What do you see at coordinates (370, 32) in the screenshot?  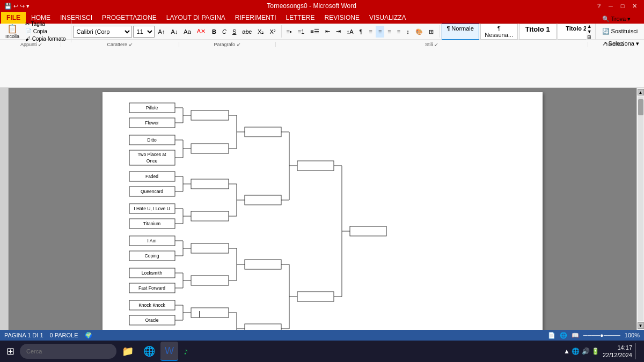 I see `align-left-button: ≡` at bounding box center [370, 32].